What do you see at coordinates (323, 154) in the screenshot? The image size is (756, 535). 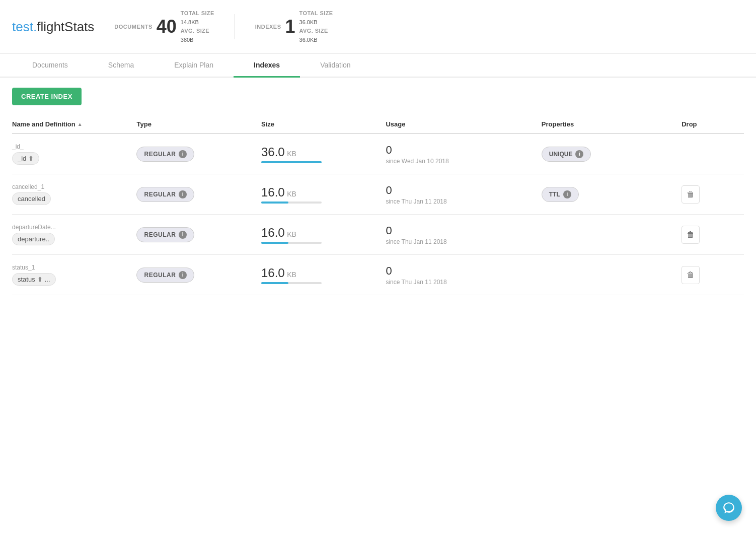 I see `index-size-cell: 36.0 KB` at bounding box center [323, 154].